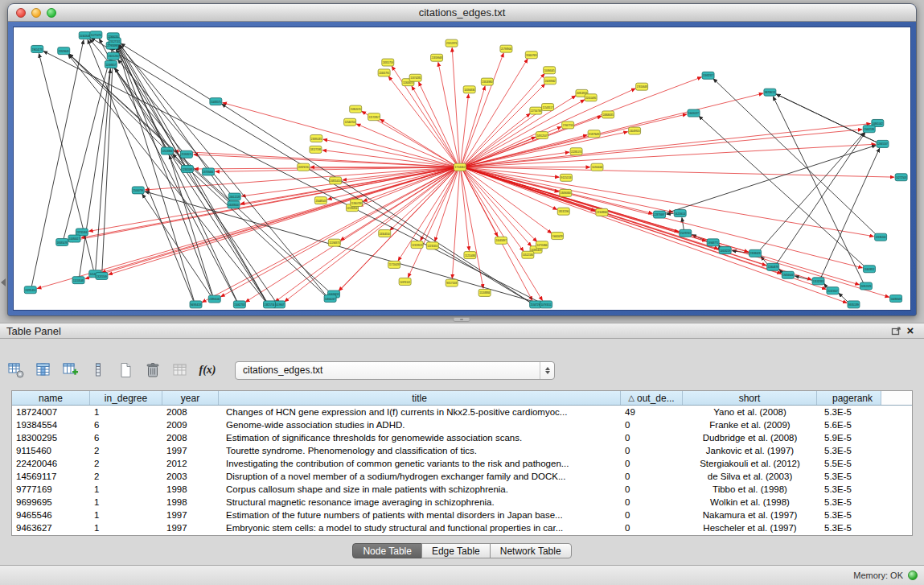  What do you see at coordinates (51, 463) in the screenshot?
I see `table-cell: 22420046` at bounding box center [51, 463].